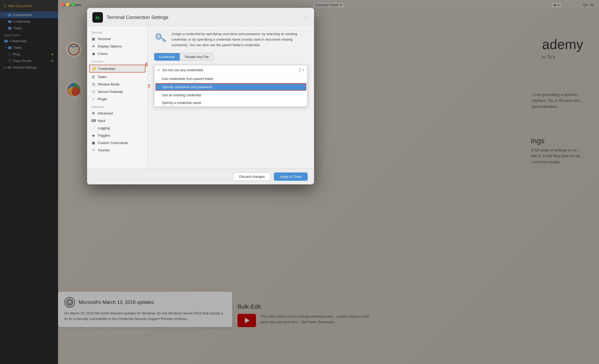 This screenshot has height=364, width=599. Describe the element at coordinates (231, 103) in the screenshot. I see `dropdown-option-credential-name: Specify a credential name` at that location.